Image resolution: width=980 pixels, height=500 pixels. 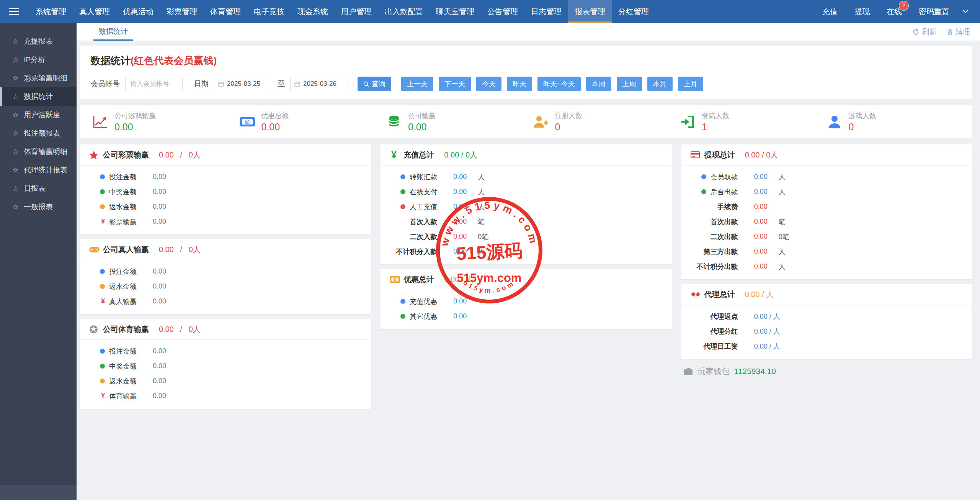 I want to click on nav-menu-item: 聊天室管理, so click(x=455, y=11).